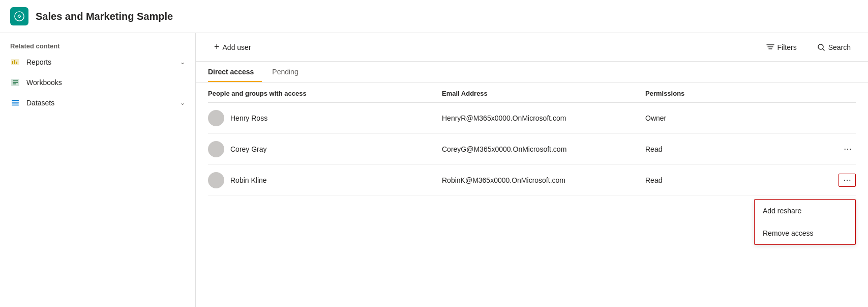 Image resolution: width=868 pixels, height=307 pixels. What do you see at coordinates (834, 47) in the screenshot?
I see `search-button: Search` at bounding box center [834, 47].